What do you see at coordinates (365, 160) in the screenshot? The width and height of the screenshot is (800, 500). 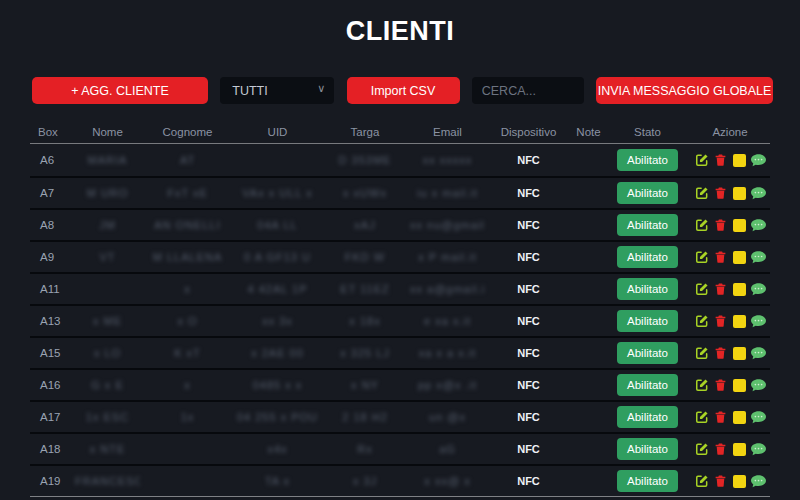 I see `cell-targa: D 353ME` at bounding box center [365, 160].